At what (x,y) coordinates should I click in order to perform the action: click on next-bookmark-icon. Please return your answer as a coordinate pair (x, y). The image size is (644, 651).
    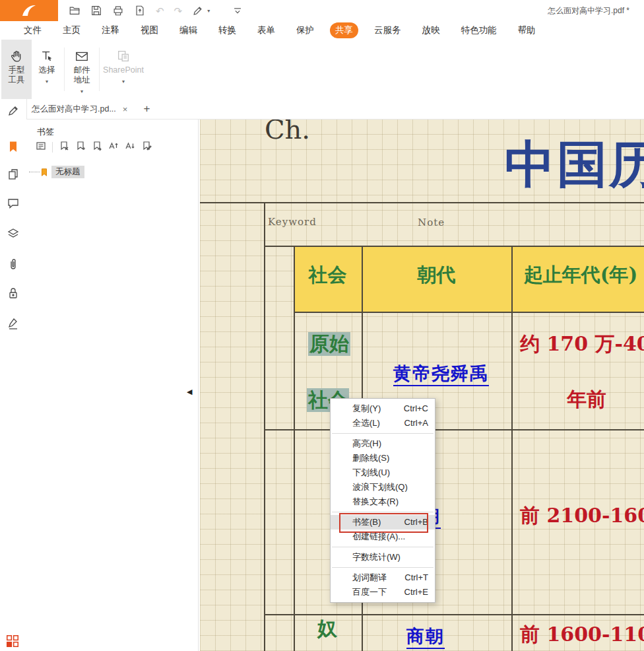
    Looking at the image, I should click on (97, 147).